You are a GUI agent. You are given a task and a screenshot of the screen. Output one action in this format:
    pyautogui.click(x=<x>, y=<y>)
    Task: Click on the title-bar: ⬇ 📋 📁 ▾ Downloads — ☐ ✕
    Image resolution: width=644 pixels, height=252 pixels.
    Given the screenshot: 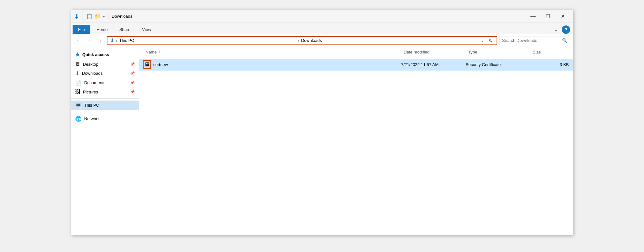 What is the action you would take?
    pyautogui.click(x=322, y=16)
    